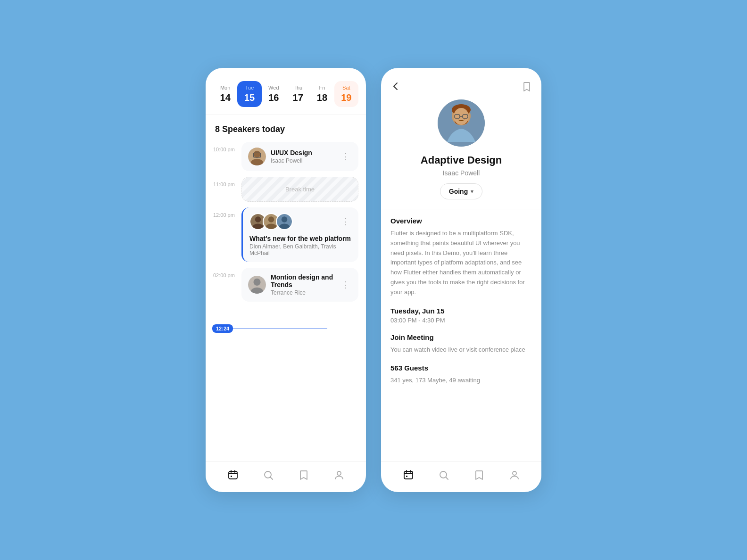  I want to click on slot-02pm: 02:00 pm Montion design and Trends Terra…, so click(286, 287).